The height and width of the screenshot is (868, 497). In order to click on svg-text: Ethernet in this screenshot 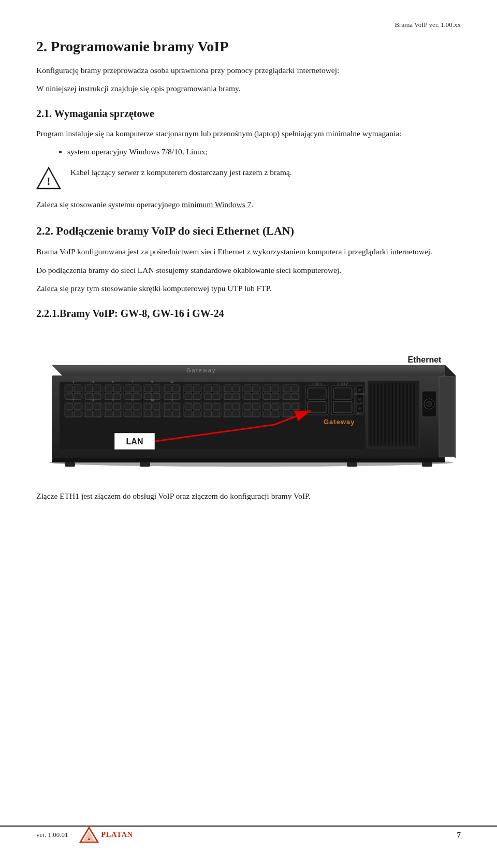, I will do `click(425, 359)`.